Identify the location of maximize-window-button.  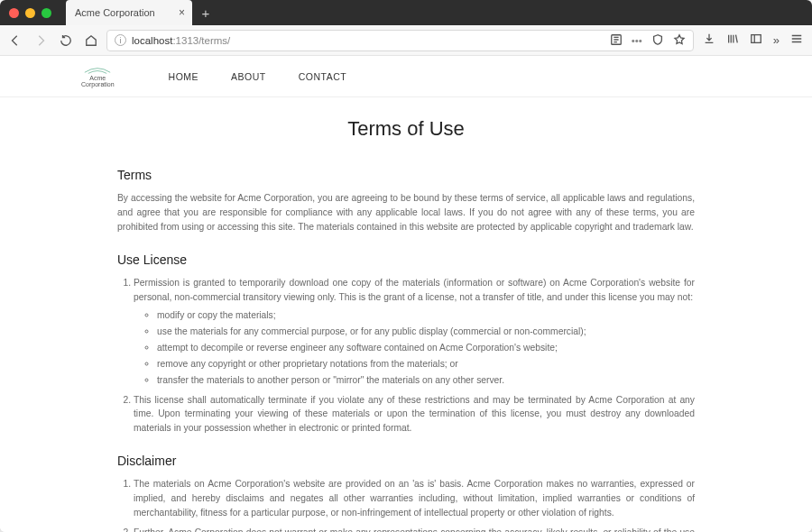
(47, 13).